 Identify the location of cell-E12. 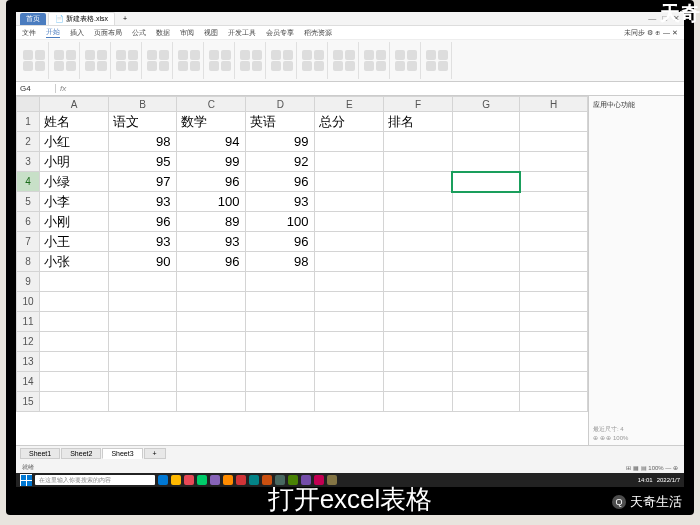
(350, 342).